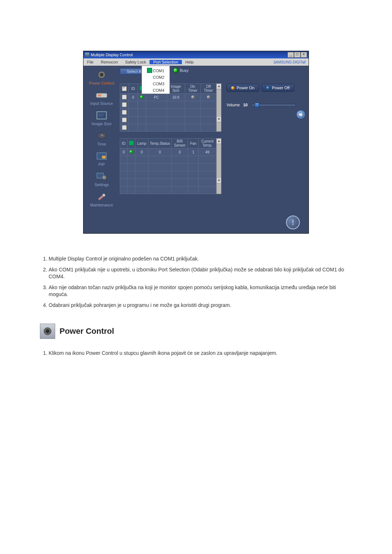 The image size is (392, 554). What do you see at coordinates (102, 139) in the screenshot?
I see `sidebar: Power Control Input Source Image Size Ti…` at bounding box center [102, 139].